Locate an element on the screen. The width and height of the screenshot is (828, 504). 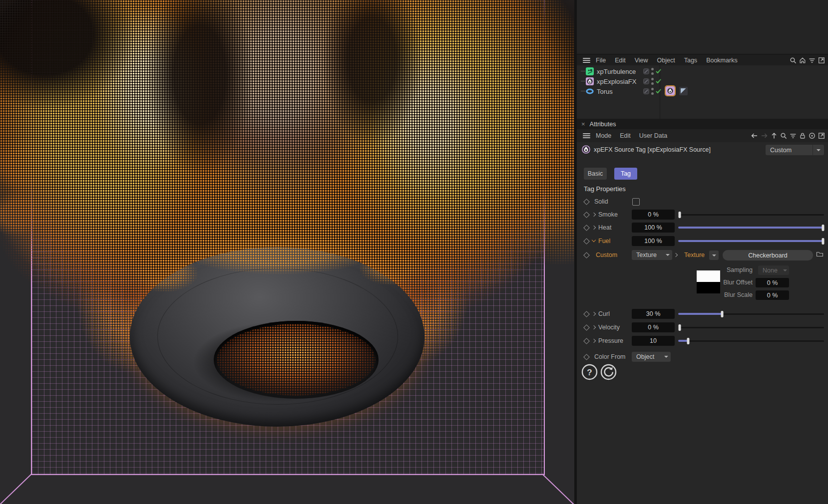
focus-target-icon is located at coordinates (812, 136).